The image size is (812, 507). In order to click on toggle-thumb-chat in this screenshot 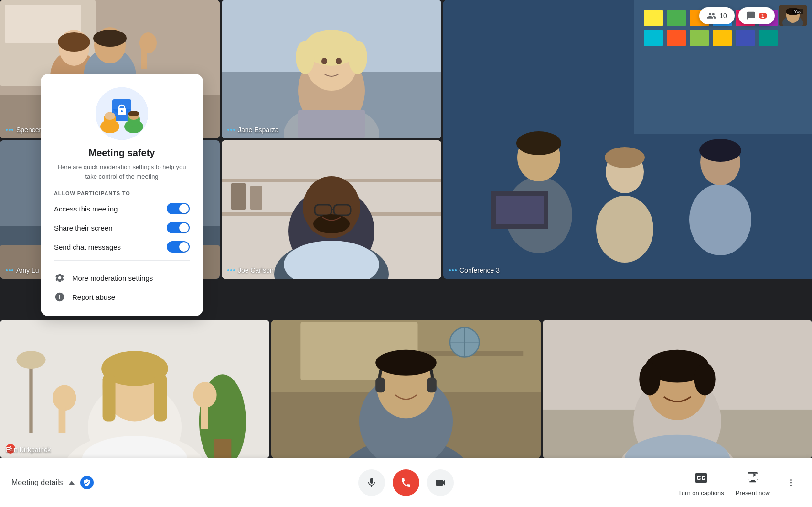, I will do `click(184, 247)`.